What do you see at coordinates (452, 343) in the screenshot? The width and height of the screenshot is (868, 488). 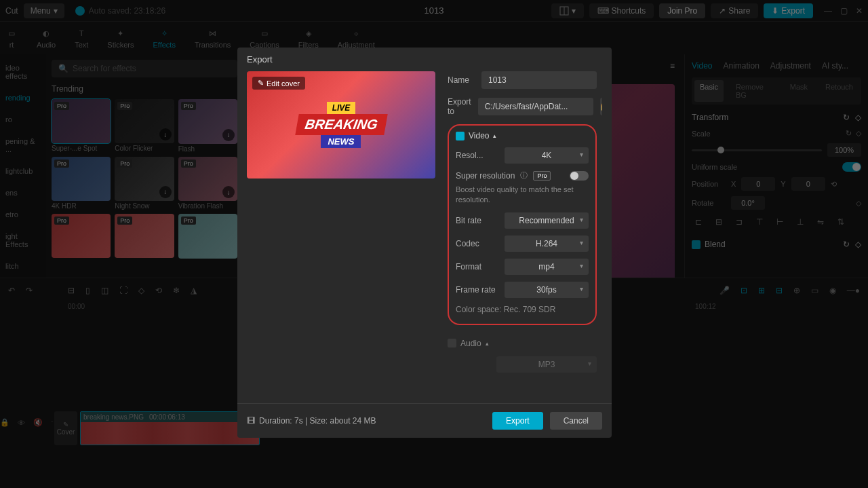 I see `audio-checkbox` at bounding box center [452, 343].